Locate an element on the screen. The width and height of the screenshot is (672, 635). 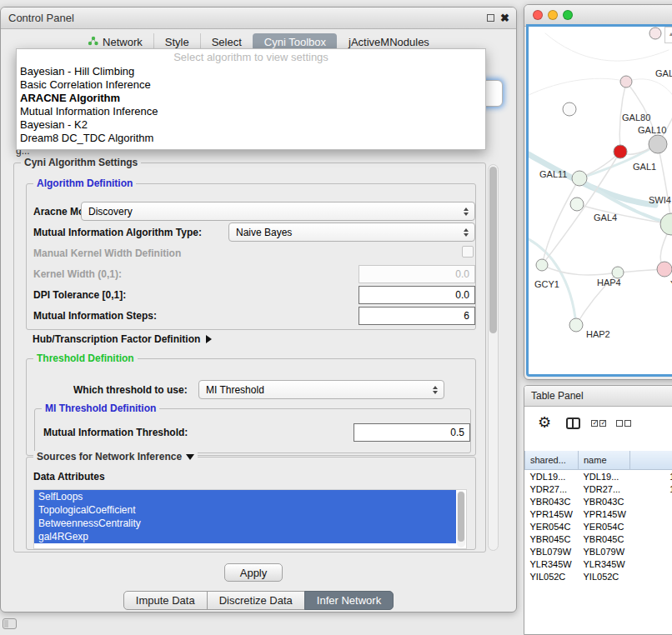
algorithm-option-basic-correlation-inference: Basic Correlation Inference is located at coordinates (251, 85).